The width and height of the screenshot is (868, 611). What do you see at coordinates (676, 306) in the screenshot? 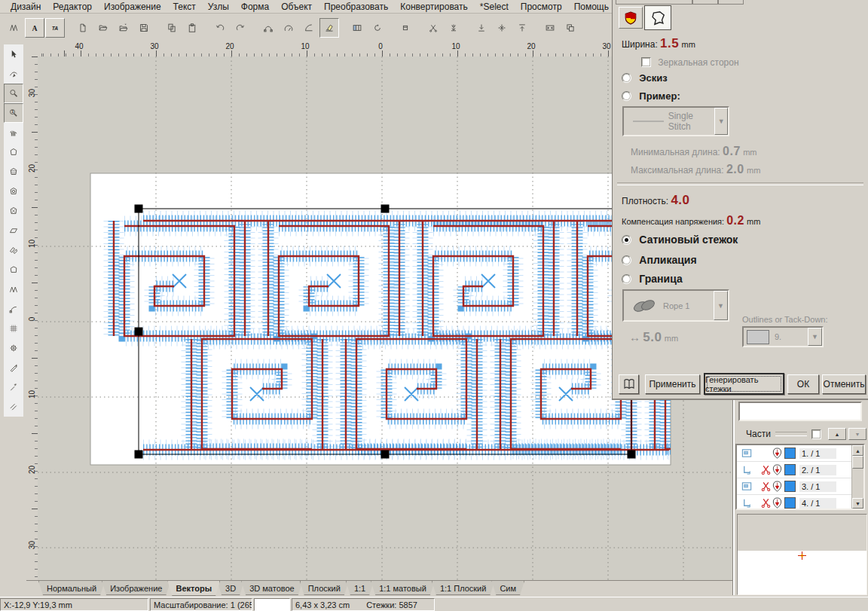
I see `border-style-combo: Rope 1 ▼` at bounding box center [676, 306].